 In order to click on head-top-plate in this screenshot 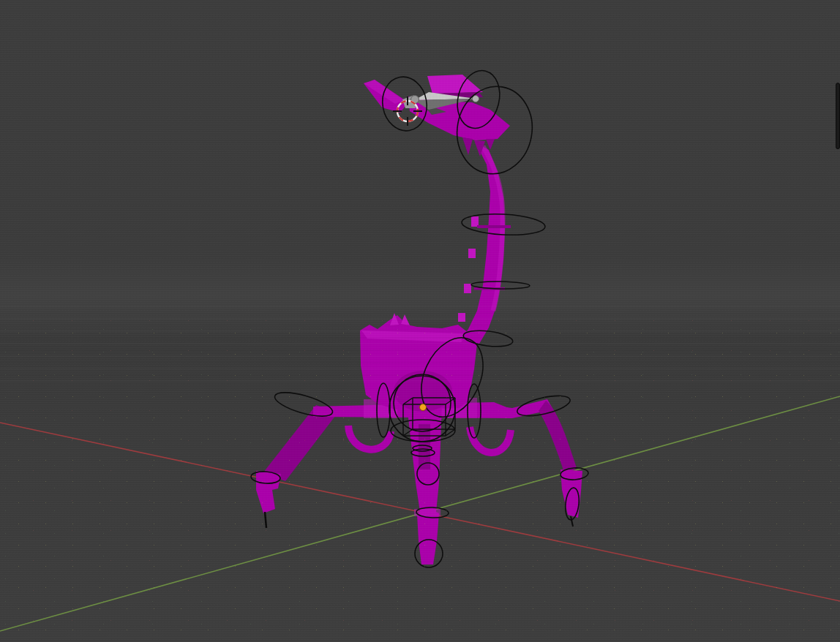, I will do `click(455, 84)`.